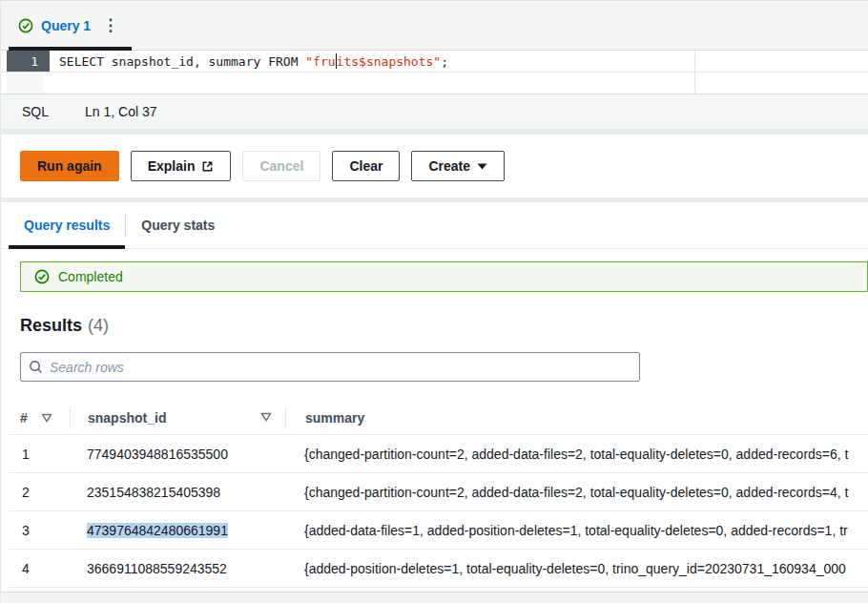 This screenshot has width=868, height=603. I want to click on cancel-label: Cancel, so click(281, 166).